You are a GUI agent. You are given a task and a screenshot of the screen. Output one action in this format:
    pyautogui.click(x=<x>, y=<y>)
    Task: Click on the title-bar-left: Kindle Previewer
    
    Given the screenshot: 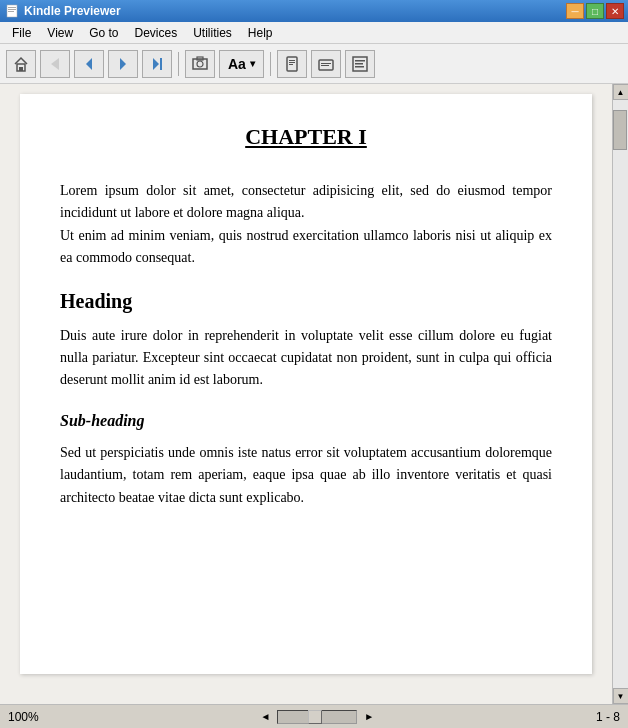 What is the action you would take?
    pyautogui.click(x=62, y=11)
    